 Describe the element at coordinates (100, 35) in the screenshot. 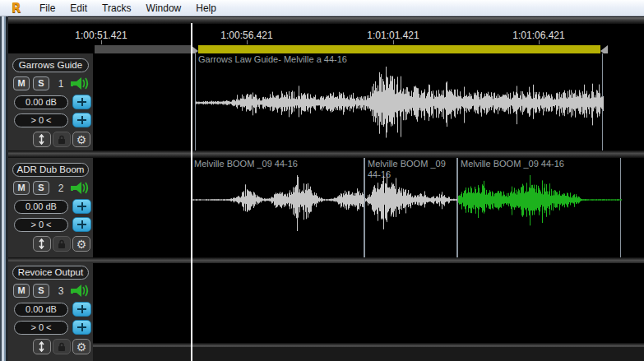

I see `ruler-timestamp: 1:00:51.421` at that location.